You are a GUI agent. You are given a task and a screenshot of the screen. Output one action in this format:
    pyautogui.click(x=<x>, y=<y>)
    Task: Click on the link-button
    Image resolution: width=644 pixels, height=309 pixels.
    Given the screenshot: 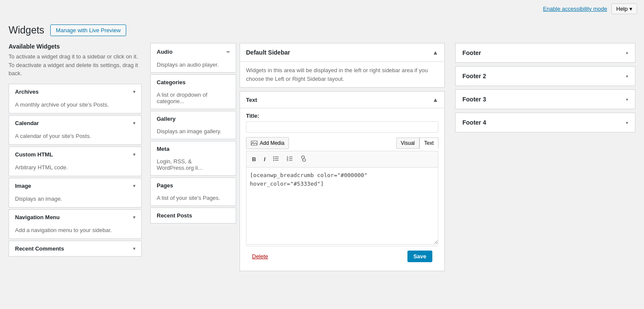 What is the action you would take?
    pyautogui.click(x=304, y=159)
    